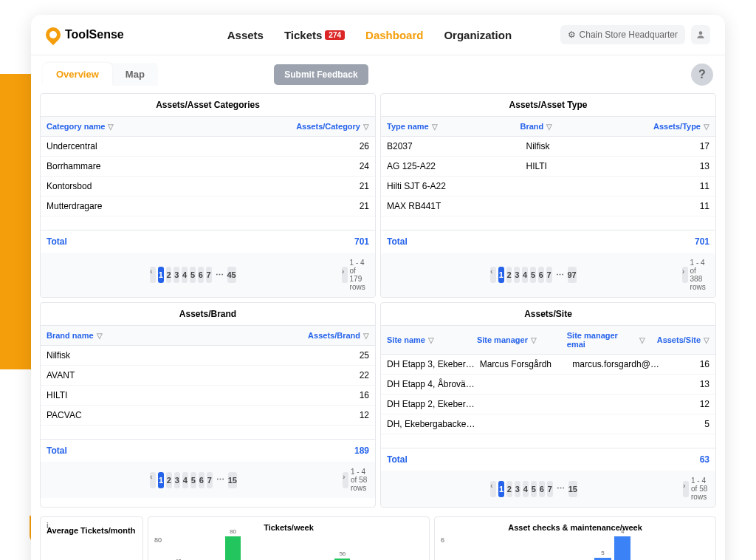  I want to click on tab-overview: Overview, so click(78, 74).